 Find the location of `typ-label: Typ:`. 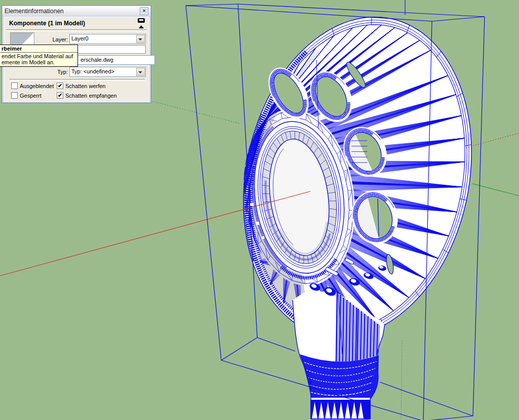

typ-label: Typ: is located at coordinates (51, 72).